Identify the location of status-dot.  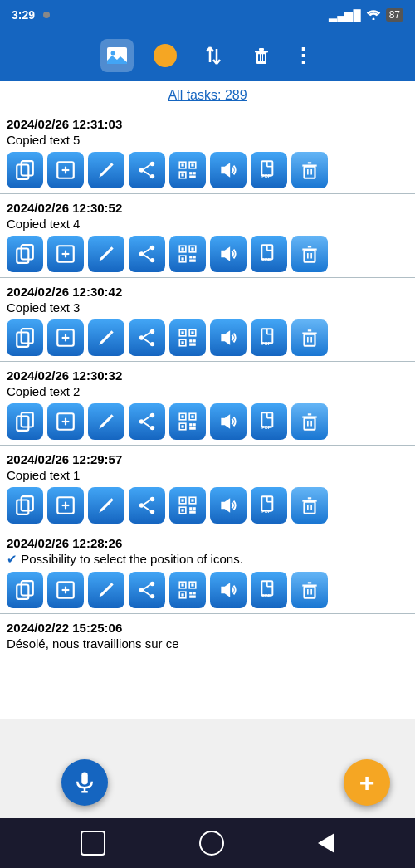
(46, 15).